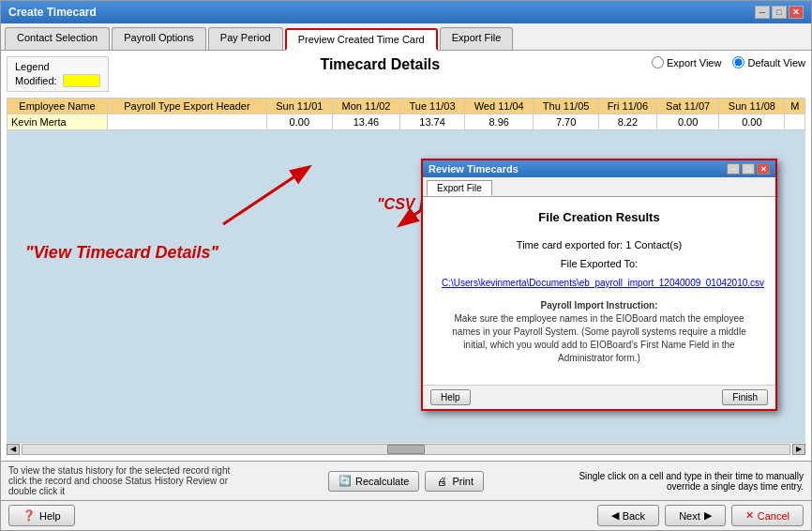 The image size is (812, 531). What do you see at coordinates (383, 481) in the screenshot?
I see `recalculate-label: Recalculate` at bounding box center [383, 481].